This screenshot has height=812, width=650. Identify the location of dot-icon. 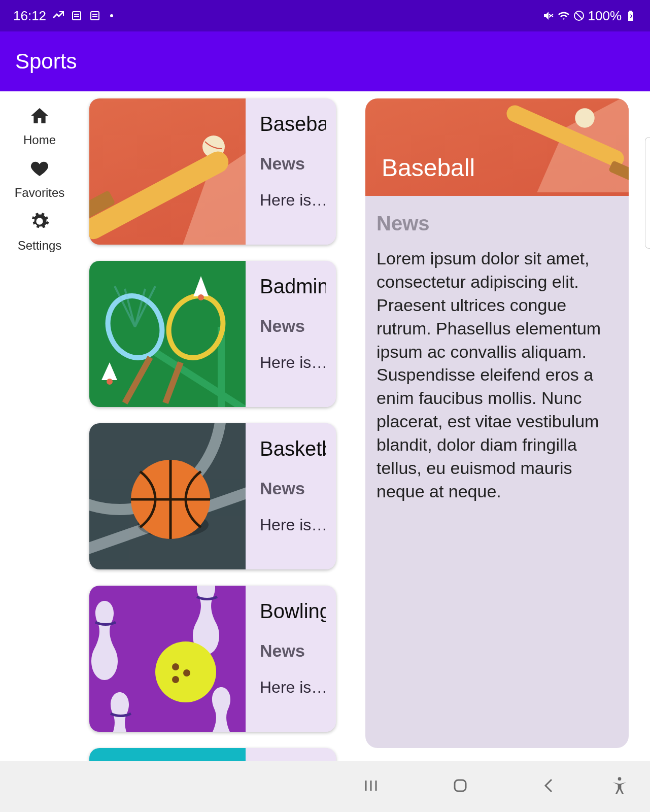
(112, 16).